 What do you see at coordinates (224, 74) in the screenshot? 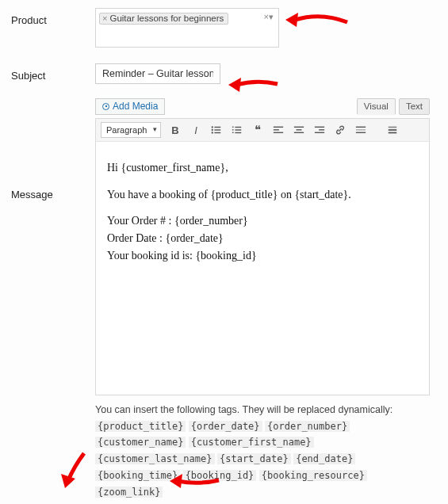
I see `subject-row: Subject` at bounding box center [224, 74].